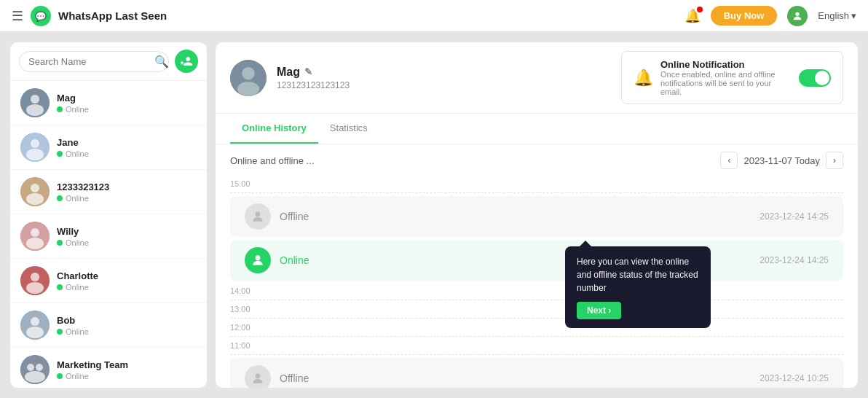  Describe the element at coordinates (744, 16) in the screenshot. I see `buy-now-button: Buy Now` at that location.